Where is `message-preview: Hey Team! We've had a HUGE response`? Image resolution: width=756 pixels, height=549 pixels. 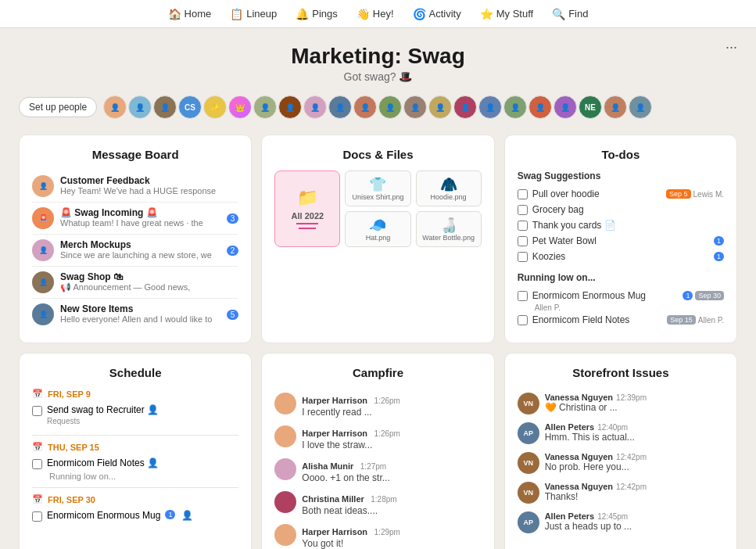
message-preview: Hey Team! We've had a HUGE response is located at coordinates (149, 191).